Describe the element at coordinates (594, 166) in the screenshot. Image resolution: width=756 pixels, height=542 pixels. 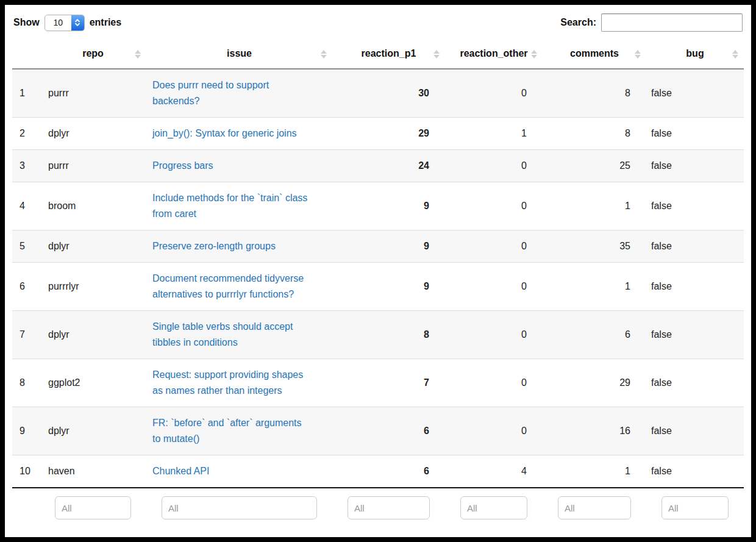
I see `cell-comments: 25` at that location.